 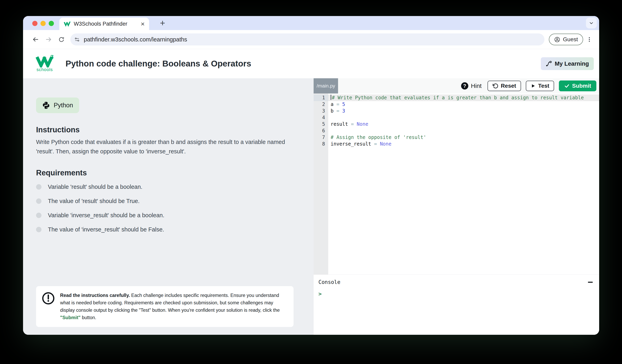 What do you see at coordinates (311, 39) in the screenshot?
I see `browser-toolbar: pathfinder.w3schools.com/learningpaths G…` at bounding box center [311, 39].